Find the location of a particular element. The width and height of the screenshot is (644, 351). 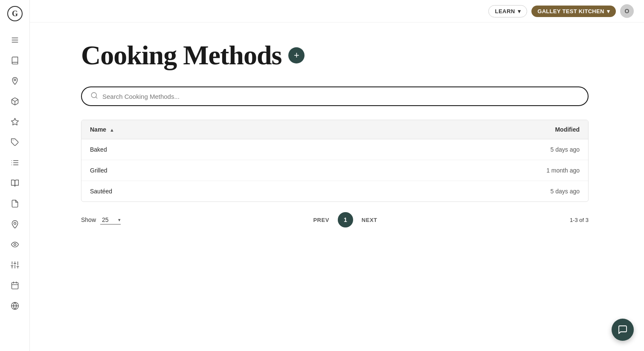

add-icon: + is located at coordinates (297, 55).